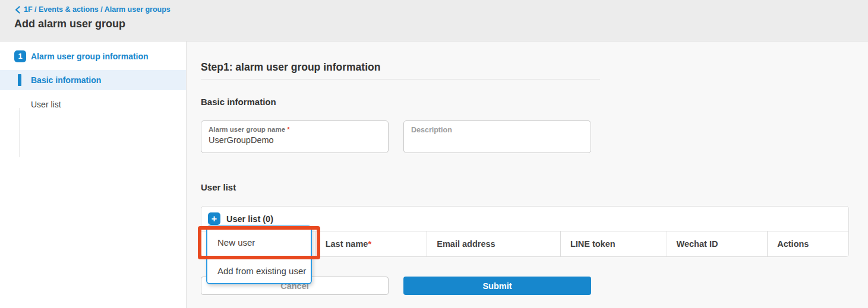 The height and width of the screenshot is (308, 868). Describe the element at coordinates (535, 102) in the screenshot. I see `basic-information-section-title: Basic information` at that location.